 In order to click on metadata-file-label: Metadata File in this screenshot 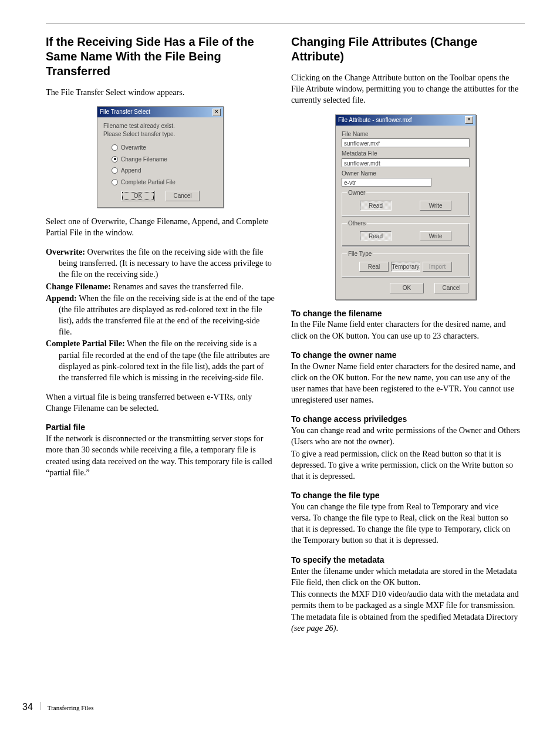, I will do `click(406, 154)`.